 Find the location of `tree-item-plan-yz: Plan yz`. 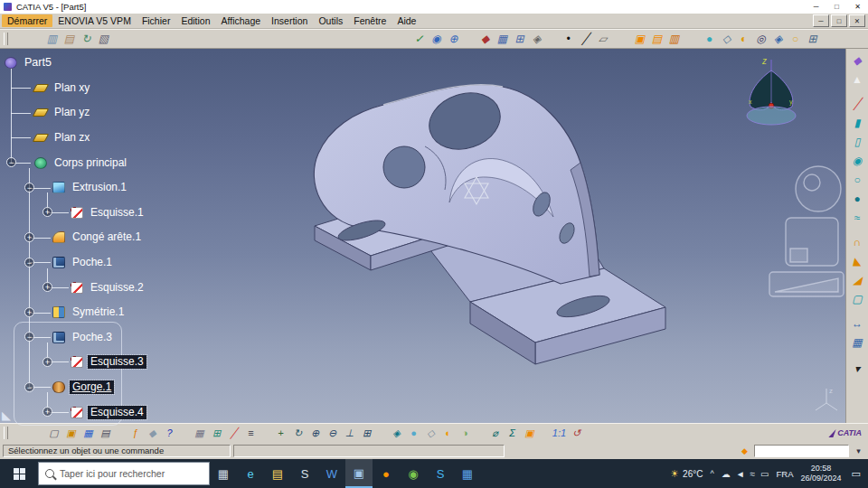

tree-item-plan-yz: Plan yz is located at coordinates (98, 113).